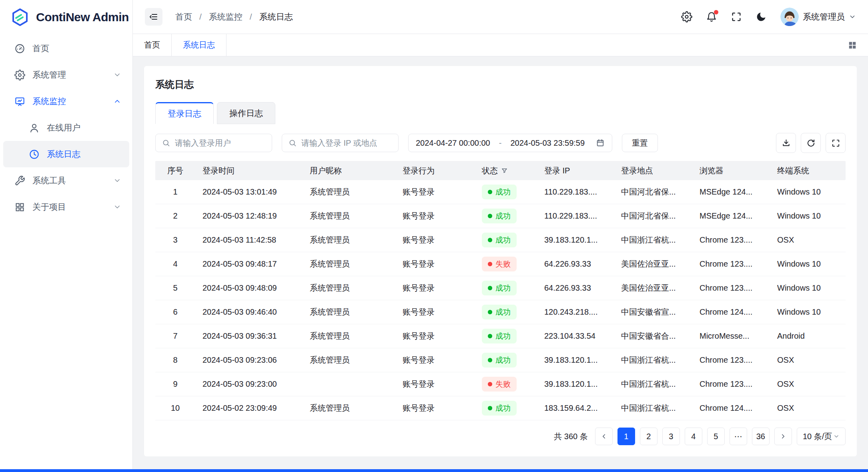 This screenshot has height=472, width=868. Describe the element at coordinates (818, 17) in the screenshot. I see `user-menu: 系统管理员` at that location.